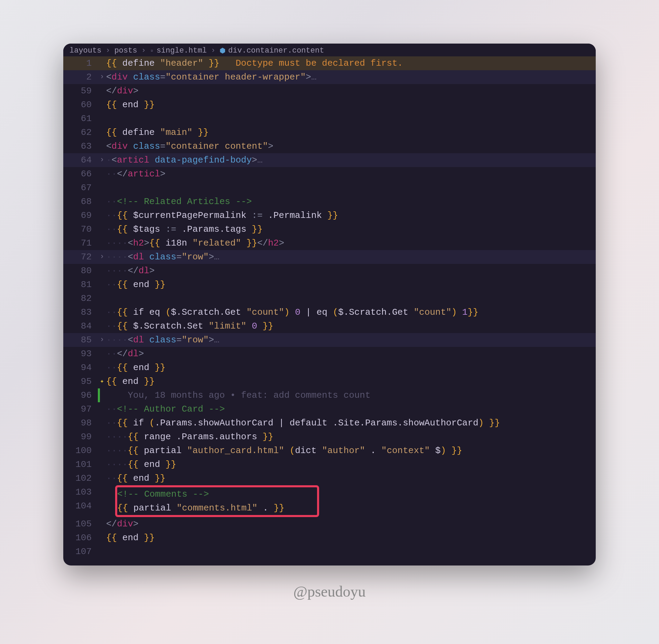 The width and height of the screenshot is (659, 644). I want to click on code-line: 106 {{ end }}, so click(330, 538).